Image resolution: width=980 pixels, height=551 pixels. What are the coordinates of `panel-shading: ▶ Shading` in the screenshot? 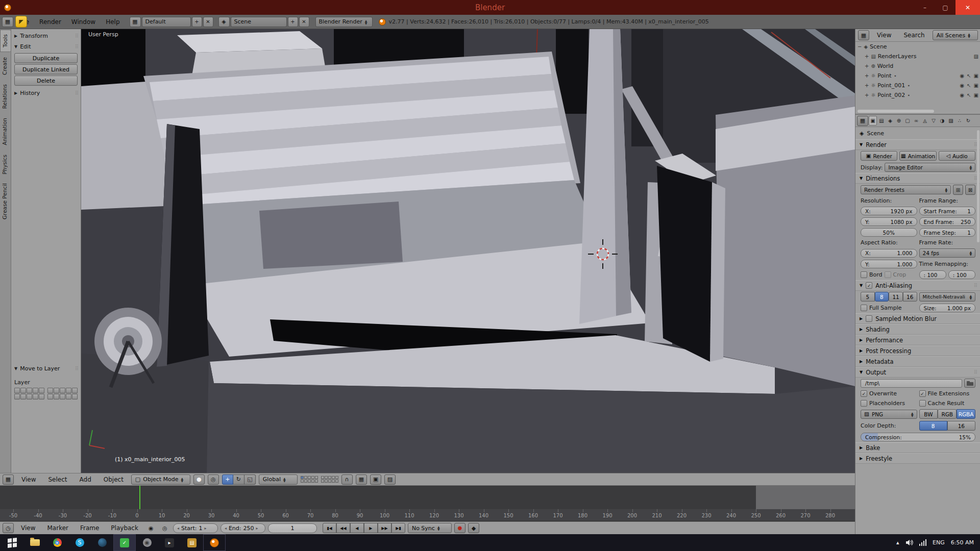 It's located at (918, 330).